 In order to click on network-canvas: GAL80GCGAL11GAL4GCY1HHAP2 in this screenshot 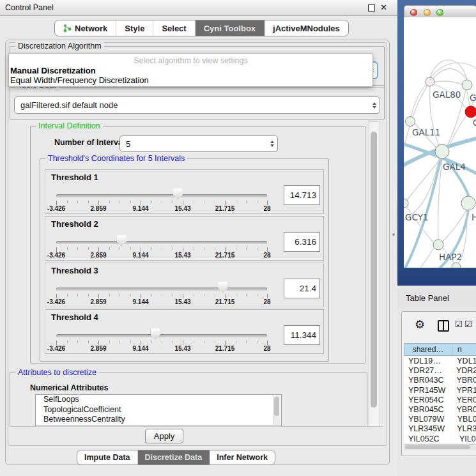, I will do `click(440, 142)`.